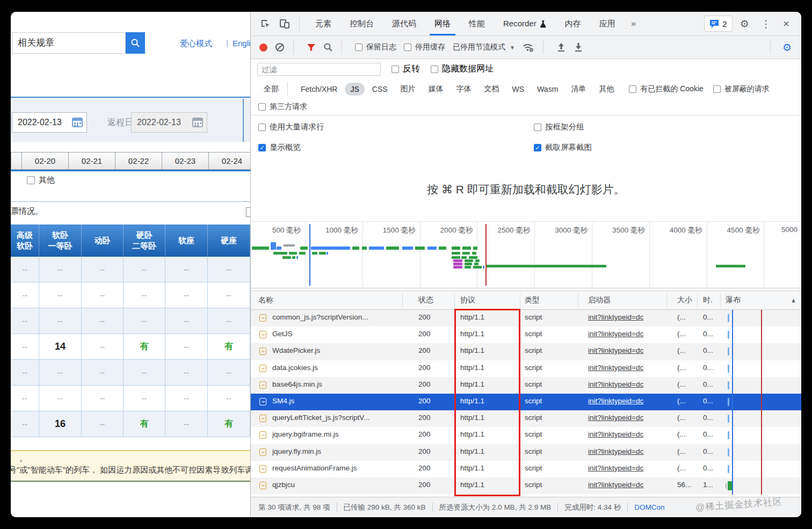 The height and width of the screenshot is (529, 812). Describe the element at coordinates (424, 47) in the screenshot. I see `disable-cache-checkbox: 停用缓存` at that location.